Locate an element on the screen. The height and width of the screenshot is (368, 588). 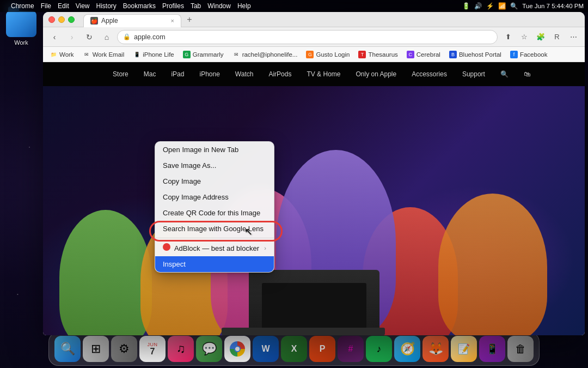
bookmark-facebook-label: Facebook is located at coordinates (534, 55).